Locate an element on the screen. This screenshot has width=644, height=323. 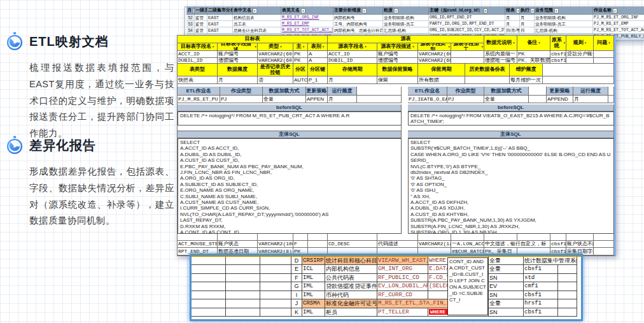
column-header: 报表▾ is located at coordinates (513, 11).